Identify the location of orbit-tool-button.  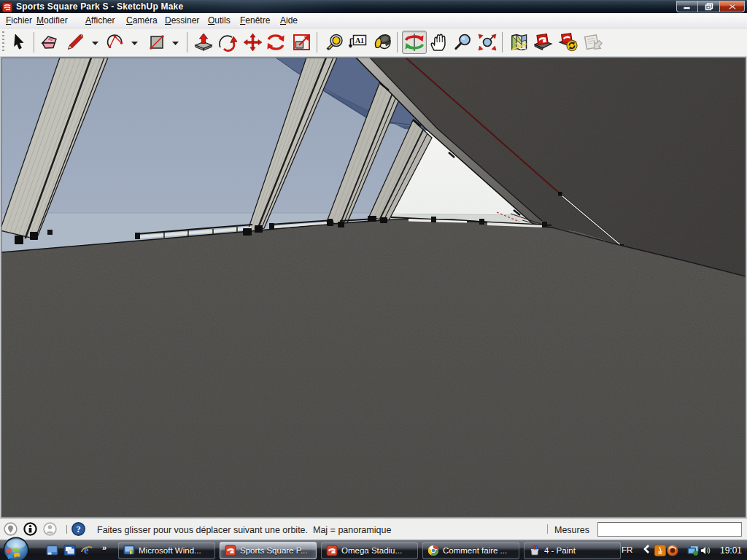
(414, 42).